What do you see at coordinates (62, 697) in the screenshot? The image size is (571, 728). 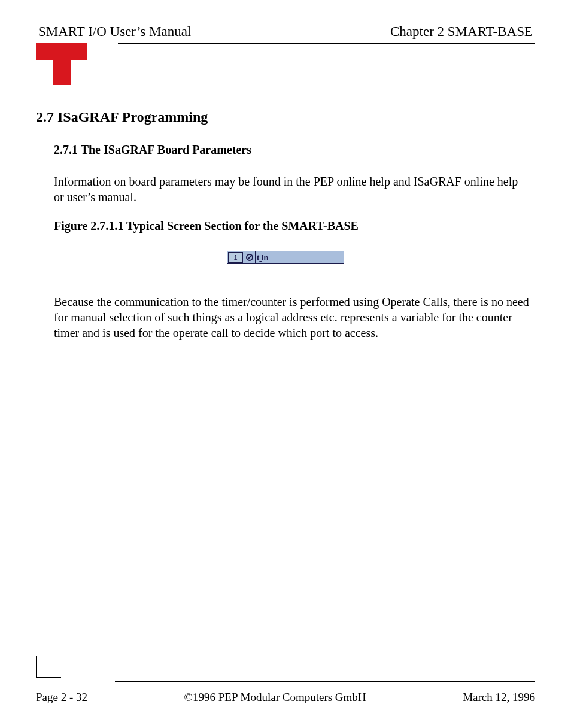 I see `footer-page-number: Page 2 - 32` at bounding box center [62, 697].